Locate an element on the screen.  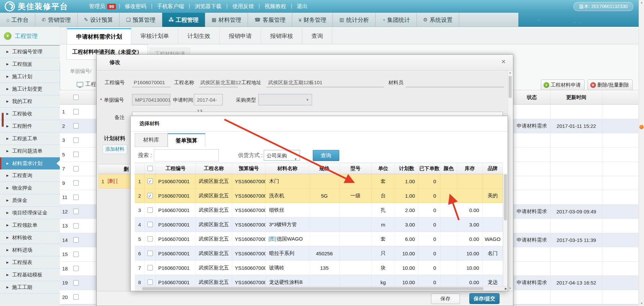
sidebar-item: ▶ 项目经理保证金 is located at coordinates (30, 213).